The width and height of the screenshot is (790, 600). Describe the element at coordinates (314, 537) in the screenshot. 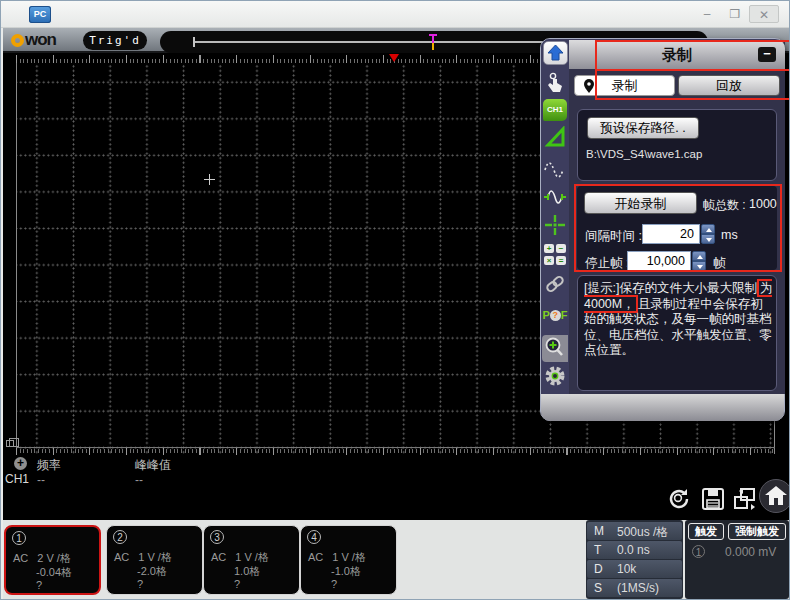

I see `channel-4-number: 4` at that location.